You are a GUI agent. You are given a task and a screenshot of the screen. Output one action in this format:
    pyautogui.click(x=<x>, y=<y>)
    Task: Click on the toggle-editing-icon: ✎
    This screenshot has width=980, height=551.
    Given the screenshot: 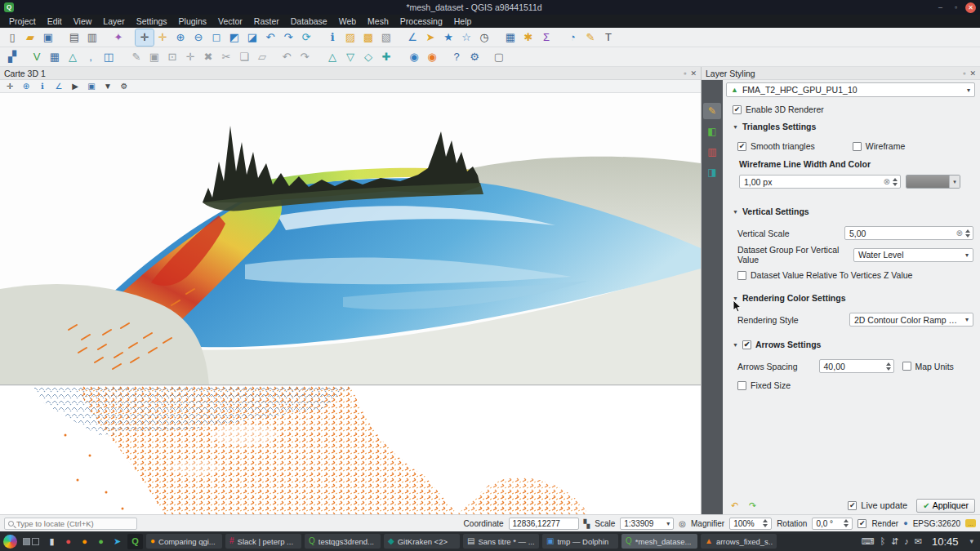 What is the action you would take?
    pyautogui.click(x=136, y=57)
    